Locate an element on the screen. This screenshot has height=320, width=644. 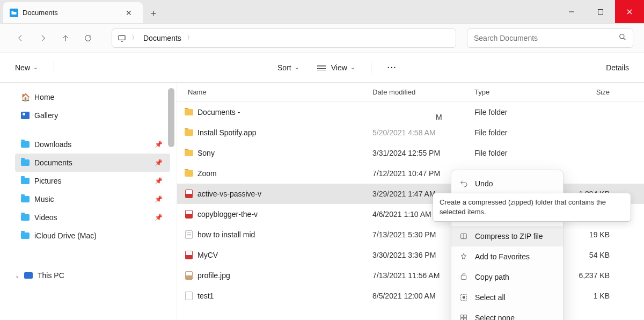
column-headers: Name Date modified Type Size is located at coordinates (411, 92).